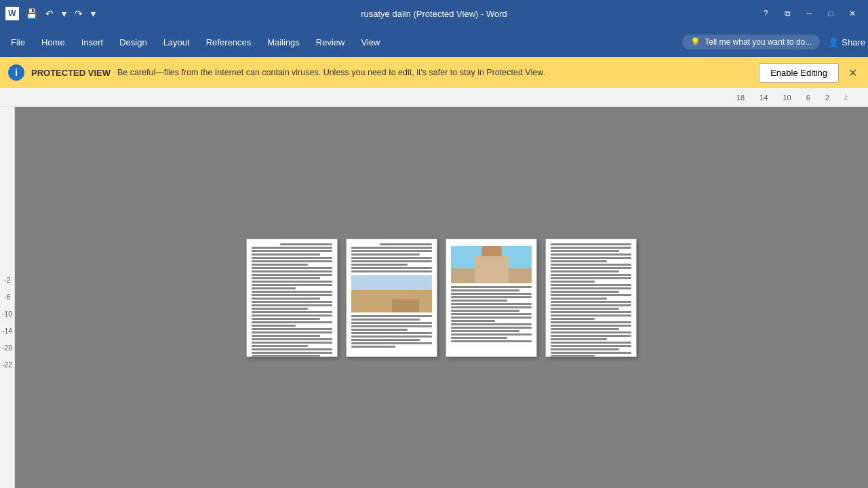  I want to click on undo-button: ↶, so click(50, 14).